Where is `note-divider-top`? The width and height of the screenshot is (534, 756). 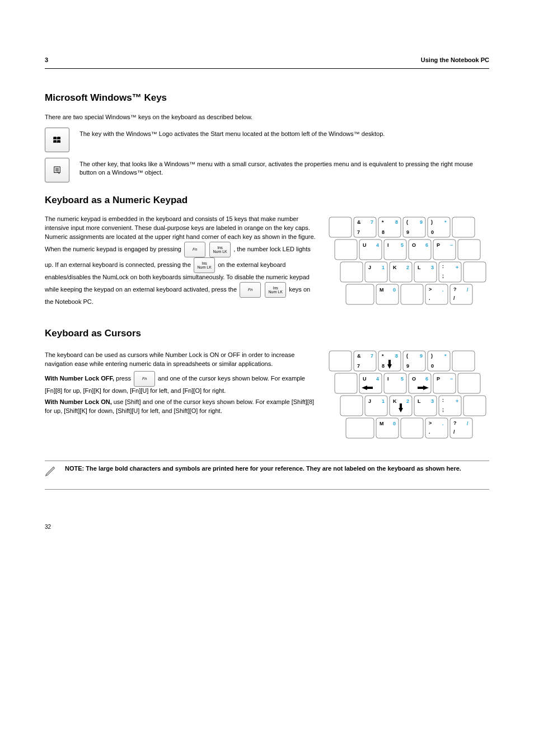
note-divider-top is located at coordinates (267, 461).